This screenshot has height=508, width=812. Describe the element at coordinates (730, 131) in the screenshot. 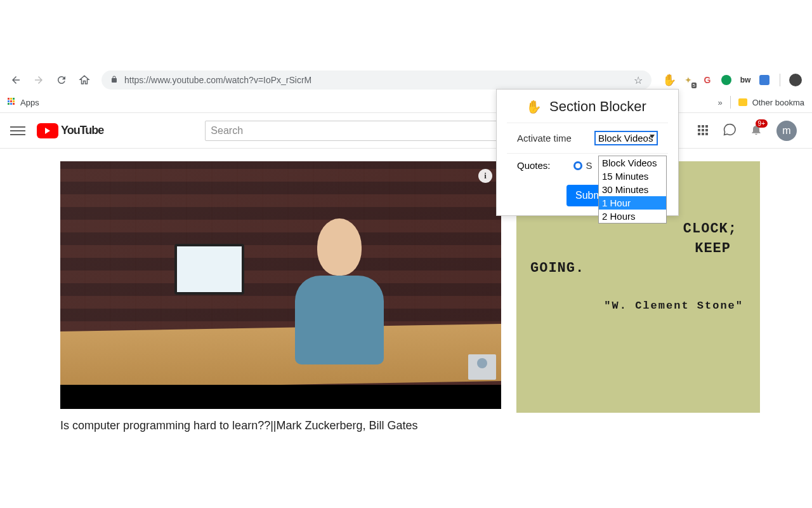

I see `messages-icon` at that location.